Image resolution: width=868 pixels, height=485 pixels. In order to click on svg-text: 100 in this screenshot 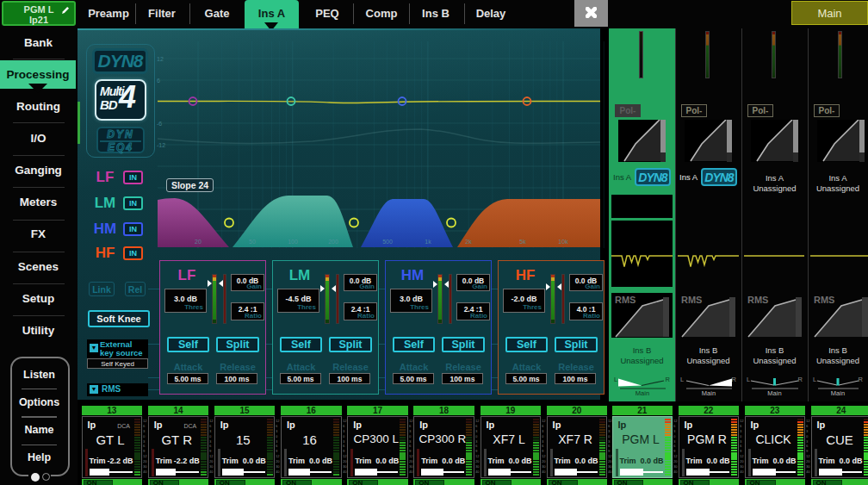, I will do `click(293, 241)`.